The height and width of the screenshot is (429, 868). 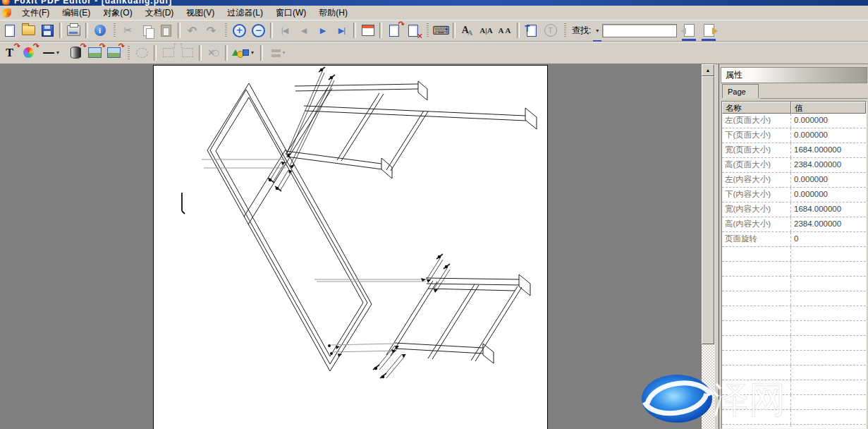 I want to click on menu-document: 文档(D), so click(x=159, y=13).